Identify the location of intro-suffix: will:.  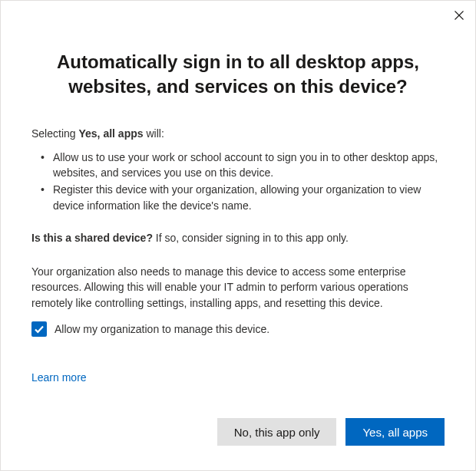
(154, 133).